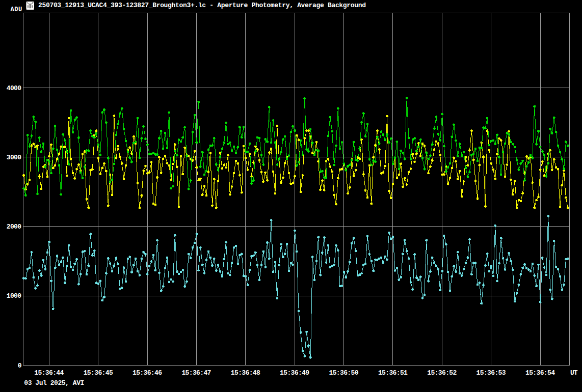 Image resolution: width=582 pixels, height=392 pixels. Describe the element at coordinates (54, 383) in the screenshot. I see `svg-text: 03 Jul 2025, AVI` at that location.